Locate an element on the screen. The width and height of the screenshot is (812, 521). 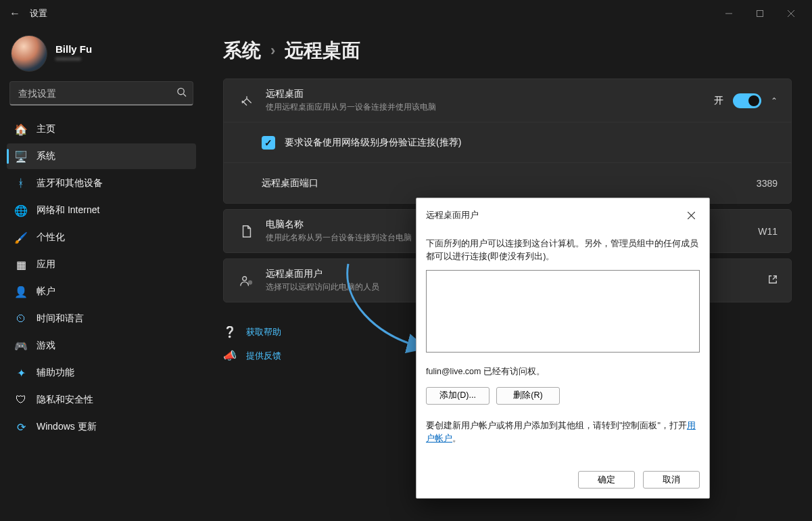
sidebar-item-label: 个性化 is located at coordinates (51, 237).